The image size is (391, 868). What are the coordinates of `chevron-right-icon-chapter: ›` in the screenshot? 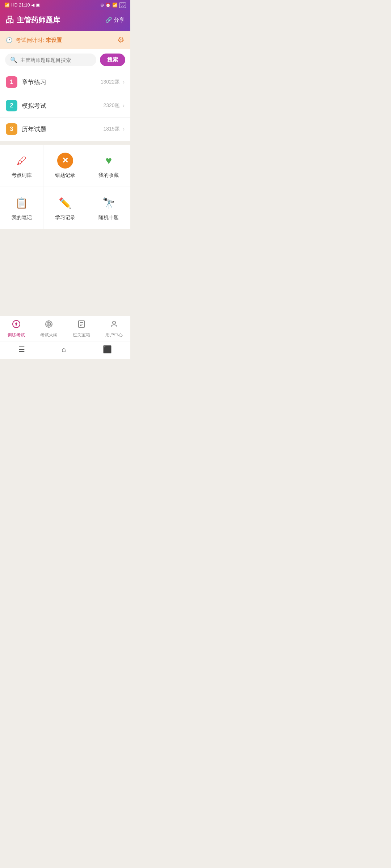 It's located at (124, 82).